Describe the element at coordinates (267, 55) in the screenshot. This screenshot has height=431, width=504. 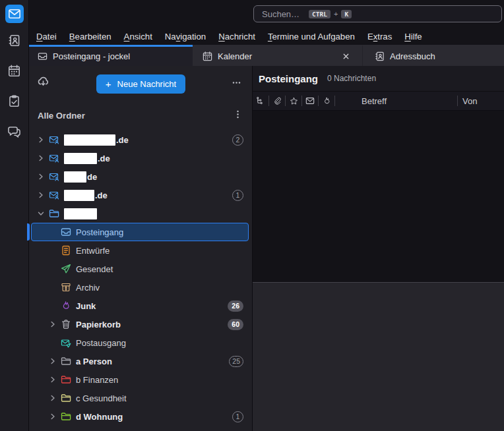
I see `tab-bar: Posteingang - jockel Kalender Adressbuch` at that location.